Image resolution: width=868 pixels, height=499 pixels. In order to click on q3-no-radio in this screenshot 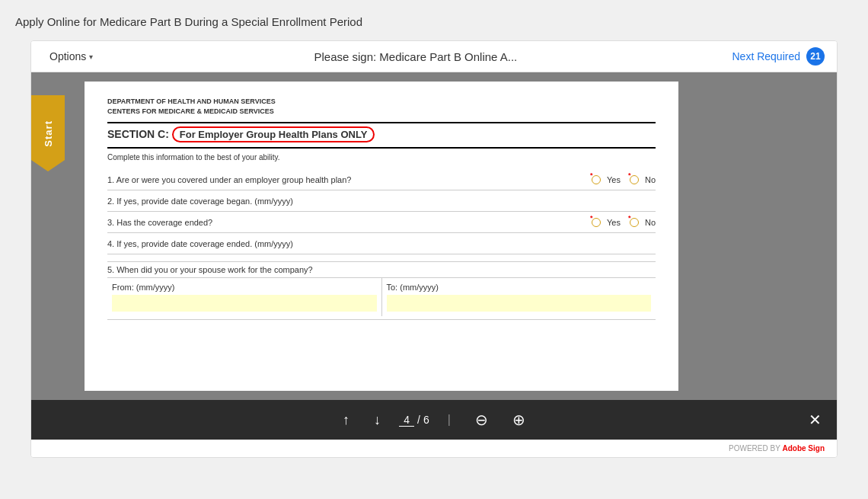, I will do `click(634, 222)`.